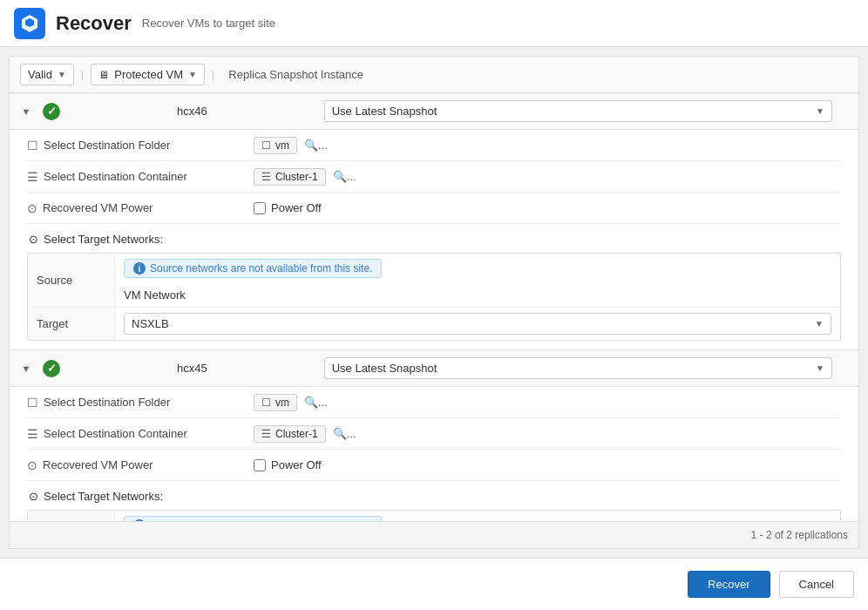 The height and width of the screenshot is (610, 868). Describe the element at coordinates (104, 75) in the screenshot. I see `vm-icon: 🖥` at that location.